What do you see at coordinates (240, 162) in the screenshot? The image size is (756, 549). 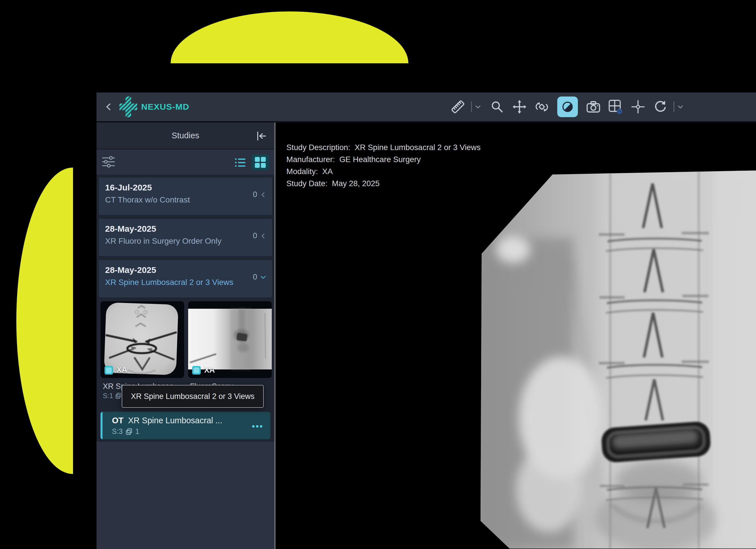 I see `list-view-icon` at bounding box center [240, 162].